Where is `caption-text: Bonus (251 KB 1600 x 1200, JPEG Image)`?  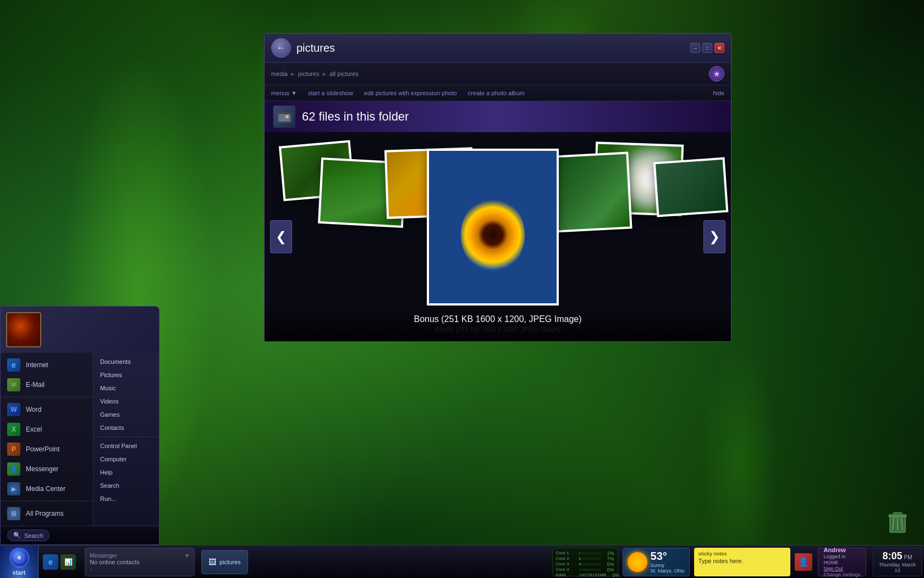 caption-text: Bonus (251 KB 1600 x 1200, JPEG Image) is located at coordinates (498, 319).